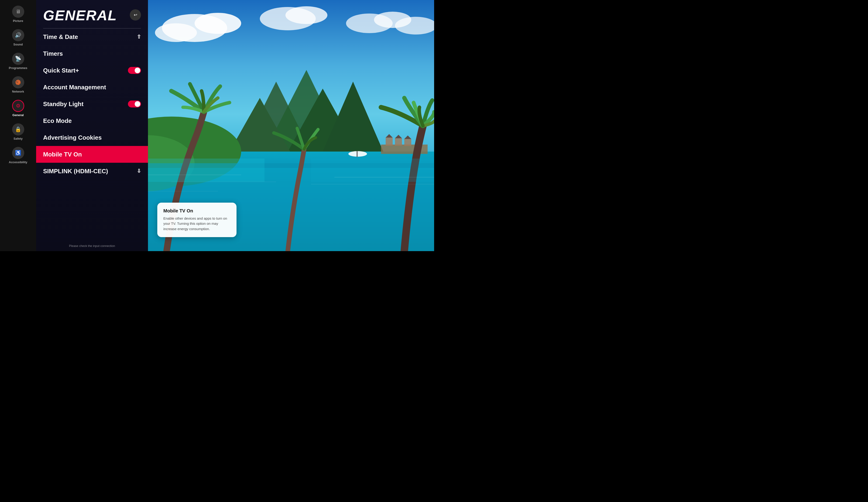  I want to click on picture-icon: 🖥, so click(18, 12).